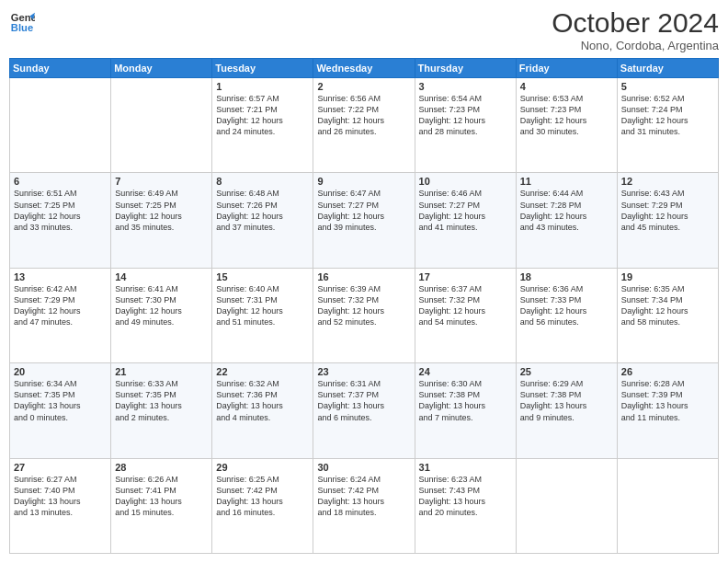 The image size is (728, 563). I want to click on header-sunday: Sunday, so click(61, 68).